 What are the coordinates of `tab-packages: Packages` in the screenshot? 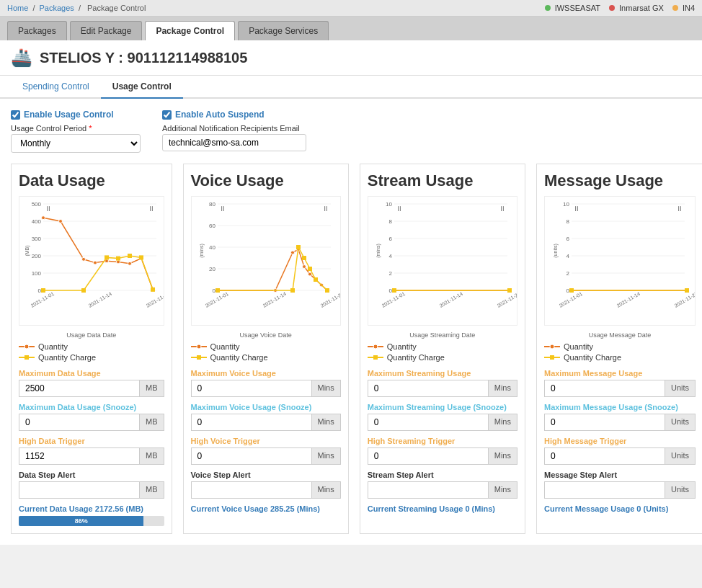 It's located at (37, 30).